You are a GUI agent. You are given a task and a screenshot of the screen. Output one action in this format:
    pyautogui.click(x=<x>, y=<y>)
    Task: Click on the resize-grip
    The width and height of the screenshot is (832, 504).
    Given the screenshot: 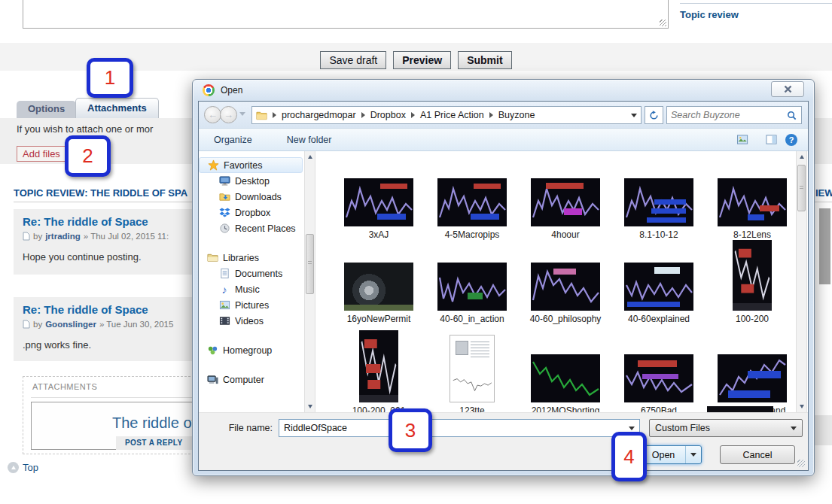 What is the action you would take?
    pyautogui.click(x=801, y=463)
    